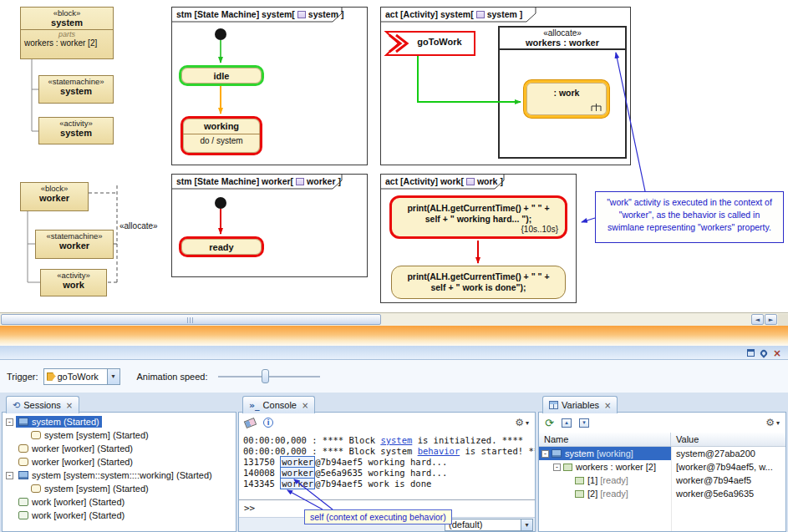  What do you see at coordinates (262, 462) in the screenshot?
I see `console-text: 131750` at bounding box center [262, 462].